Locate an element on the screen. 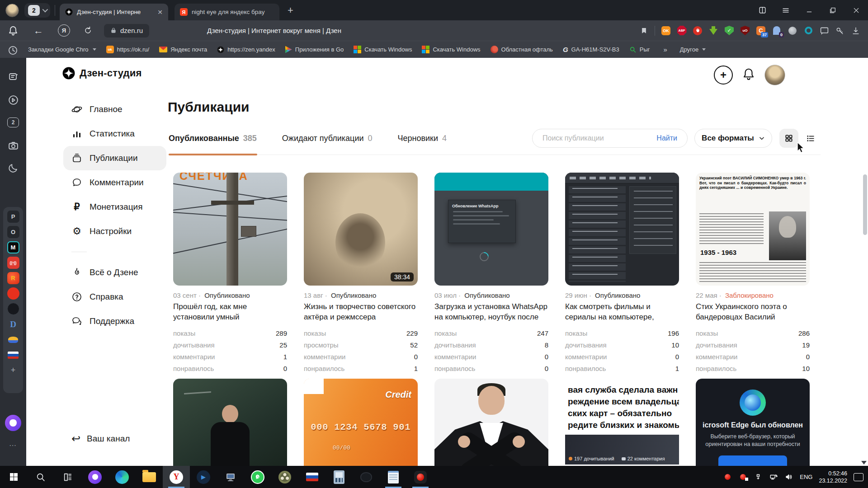 This screenshot has width=868, height=488. taskbar-notepad-button is located at coordinates (393, 477).